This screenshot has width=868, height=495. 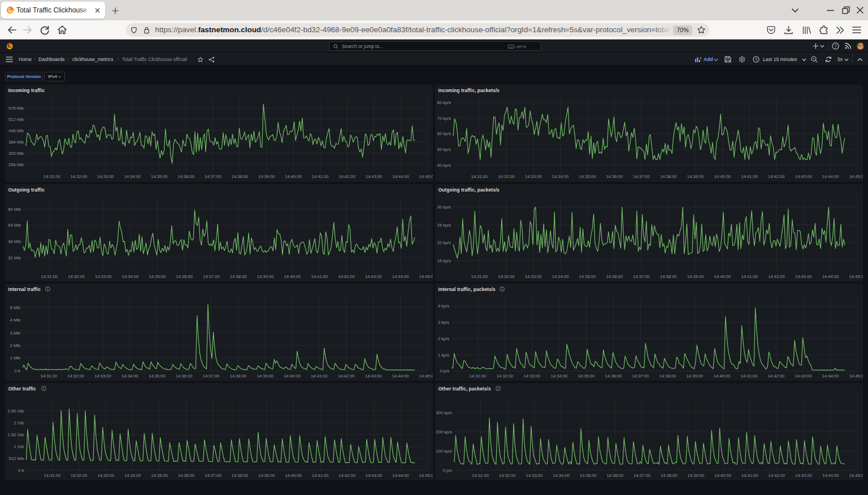 What do you see at coordinates (19, 423) in the screenshot?
I see `svg-text: 2 Gib` at bounding box center [19, 423].